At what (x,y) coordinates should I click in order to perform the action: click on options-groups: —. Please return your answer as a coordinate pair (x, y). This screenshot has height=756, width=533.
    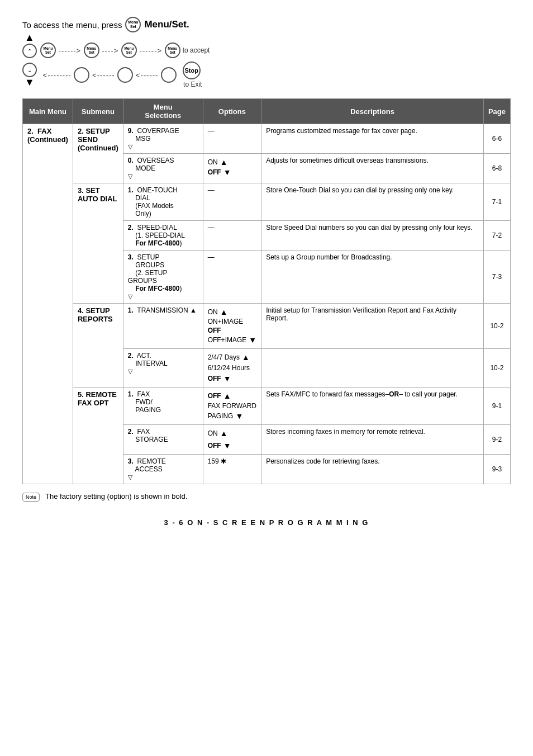
    Looking at the image, I should click on (232, 277).